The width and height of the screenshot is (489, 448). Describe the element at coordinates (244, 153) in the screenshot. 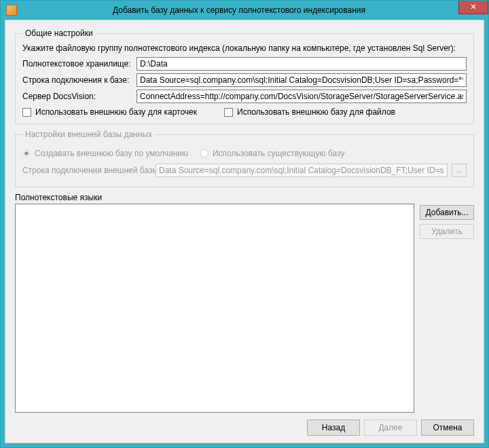

I see `external-radio-row: Создавать внешнюю базу по умолчанию Испо…` at that location.